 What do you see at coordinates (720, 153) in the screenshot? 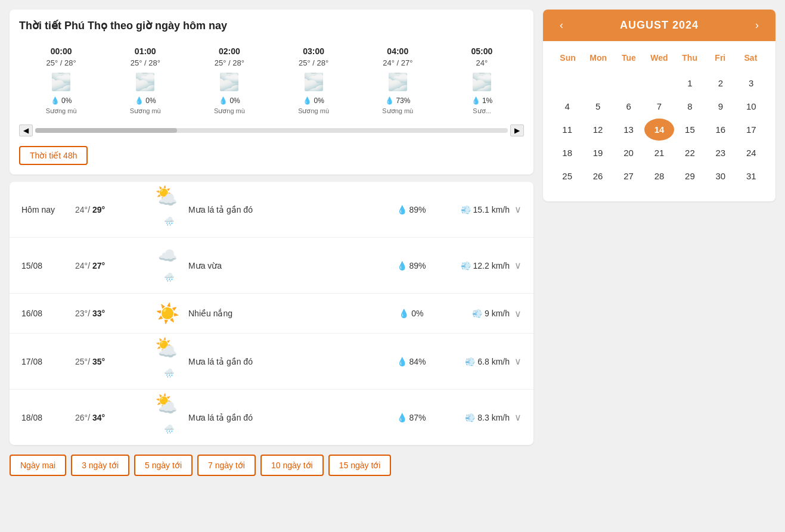
I see `calendar-day: 23` at bounding box center [720, 153].